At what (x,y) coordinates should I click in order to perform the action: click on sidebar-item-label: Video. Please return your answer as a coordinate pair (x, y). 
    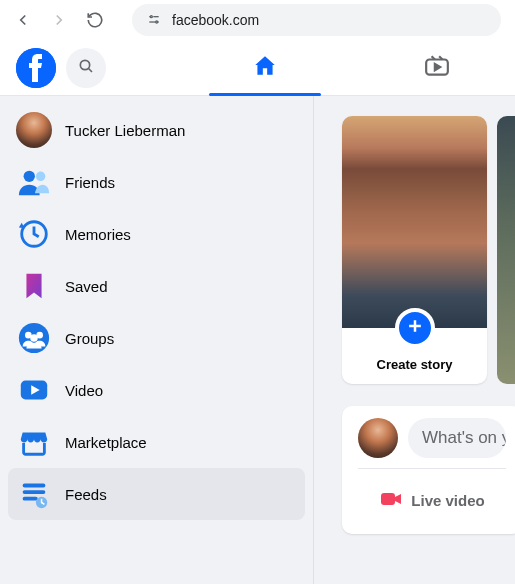
    Looking at the image, I should click on (84, 390).